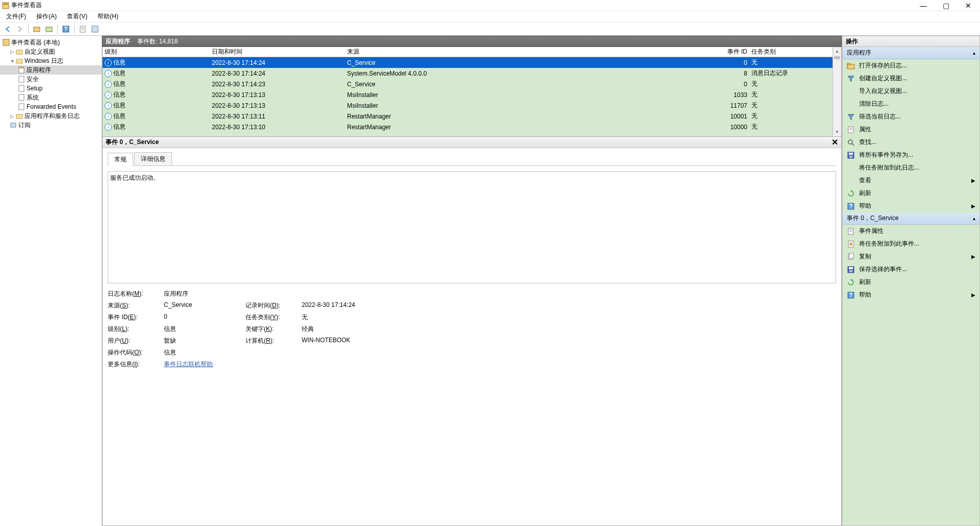 The width and height of the screenshot is (980, 526). Describe the element at coordinates (51, 79) in the screenshot. I see `tree-security: 安全` at that location.